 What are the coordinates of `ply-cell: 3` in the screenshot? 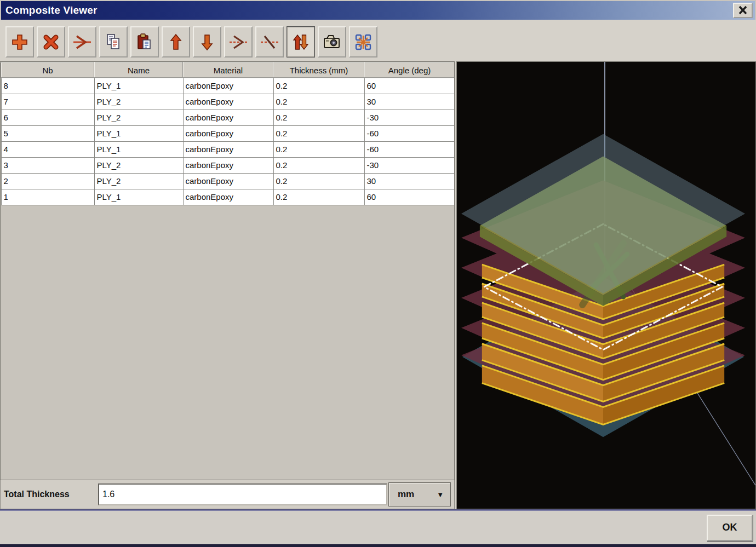 It's located at (48, 165).